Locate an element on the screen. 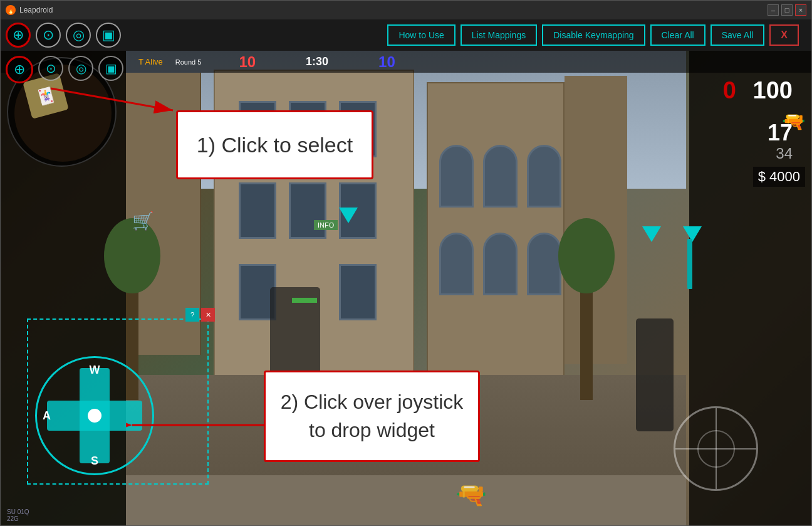 This screenshot has width=812, height=526. joystick-controls: ? ✕ is located at coordinates (200, 315).